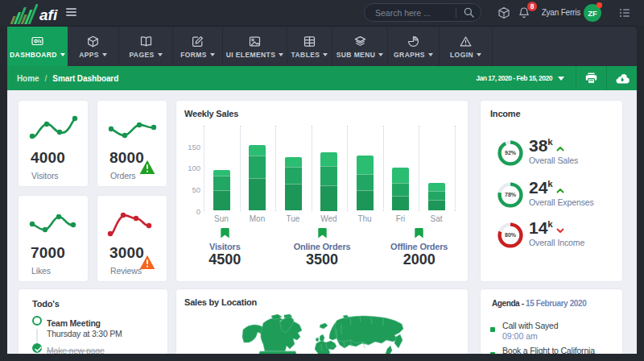 This screenshot has height=361, width=644. Describe the element at coordinates (423, 13) in the screenshot. I see `search-box` at that location.